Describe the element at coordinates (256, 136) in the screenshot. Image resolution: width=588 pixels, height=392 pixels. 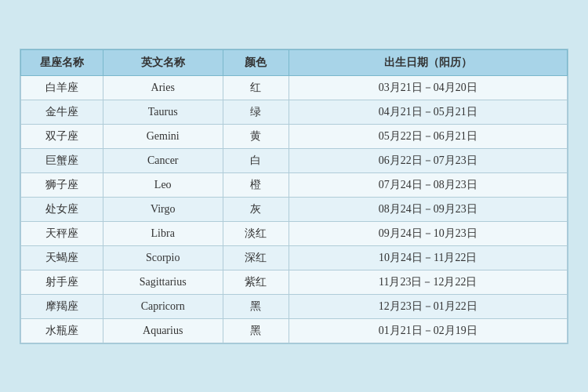
I see `cell-color: 黄` at that location.